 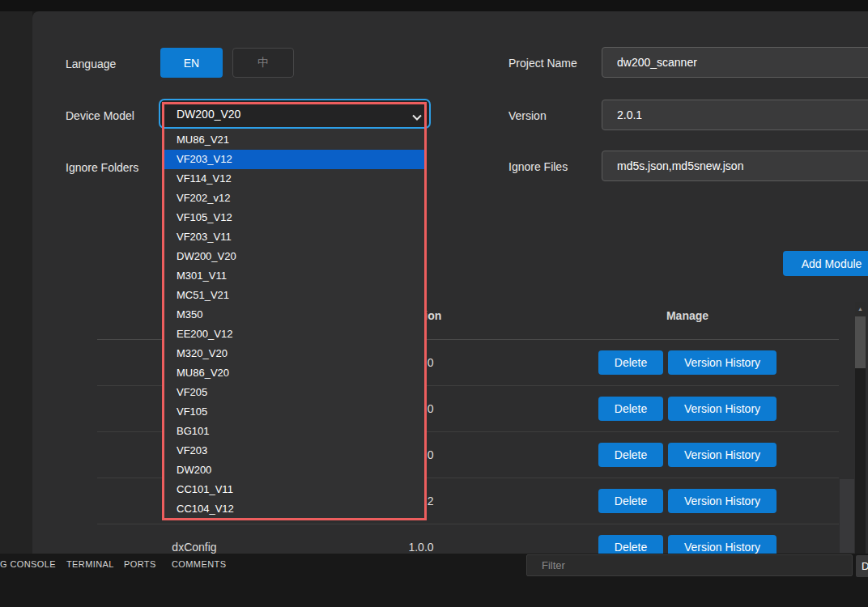 What do you see at coordinates (16, 282) in the screenshot?
I see `left-strip` at bounding box center [16, 282].